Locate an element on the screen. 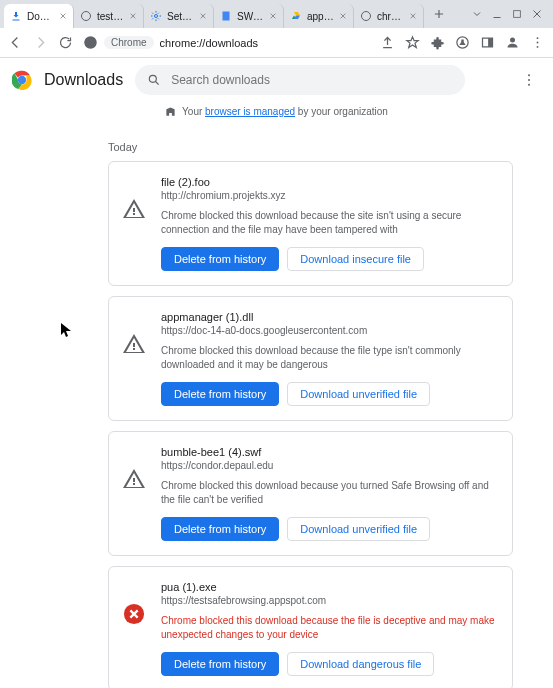  download-body: file (2).foohttp://chromium.projekts.xyz… is located at coordinates (328, 224).